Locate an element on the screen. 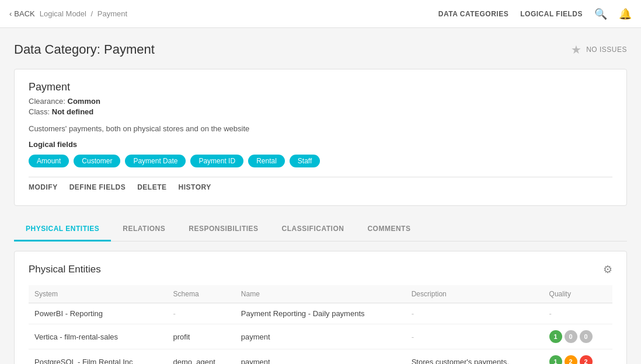 The image size is (641, 364). define-fields-button: DEFINE FIELDS is located at coordinates (98, 187).